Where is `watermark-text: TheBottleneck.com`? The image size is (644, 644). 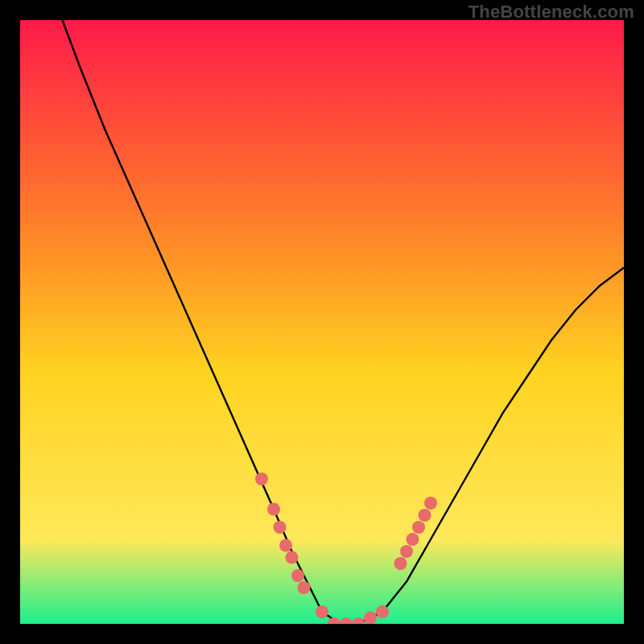
watermark-text: TheBottleneck.com is located at coordinates (551, 12).